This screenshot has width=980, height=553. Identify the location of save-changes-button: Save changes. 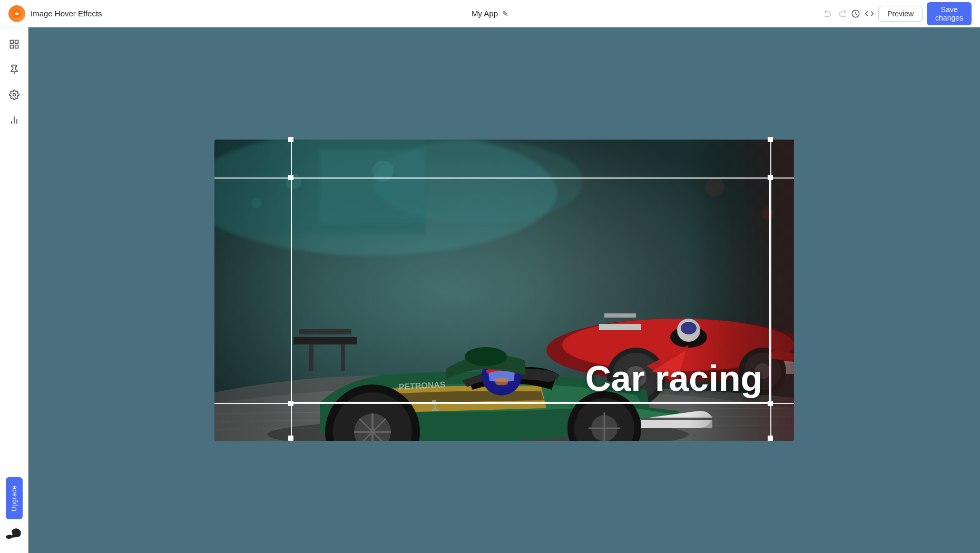
(949, 14).